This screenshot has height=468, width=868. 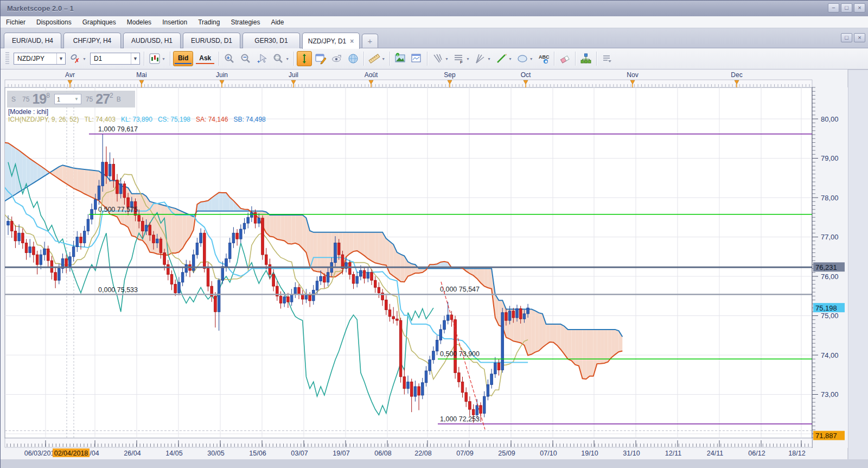 What do you see at coordinates (262, 59) in the screenshot?
I see `cursor-add-icon: +` at bounding box center [262, 59].